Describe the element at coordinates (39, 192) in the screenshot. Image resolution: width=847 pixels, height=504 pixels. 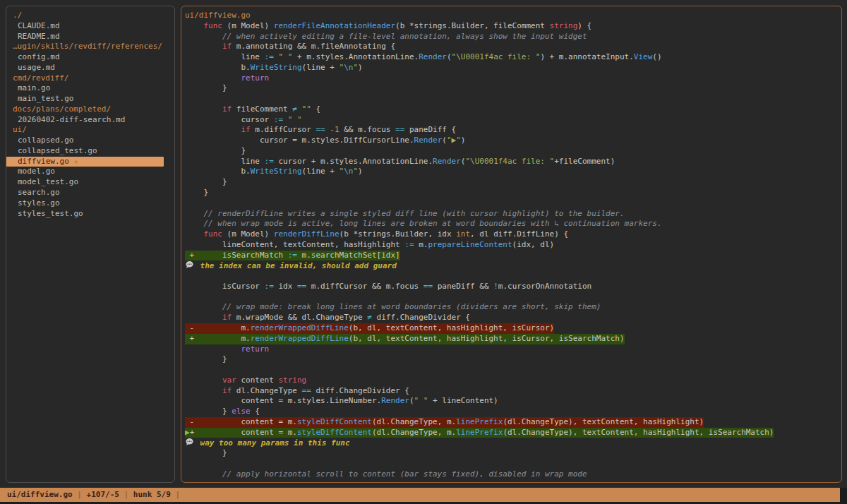
I see `file-label: search.go` at that location.